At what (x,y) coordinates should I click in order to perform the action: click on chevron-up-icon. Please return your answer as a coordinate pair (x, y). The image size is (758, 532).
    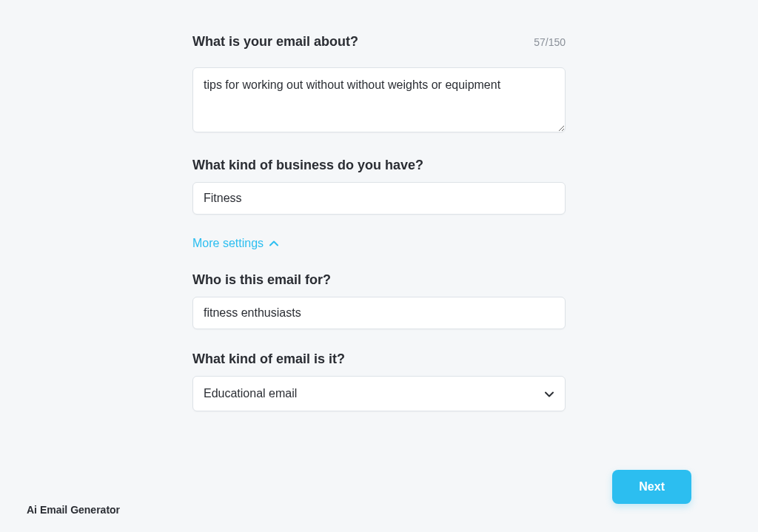
    Looking at the image, I should click on (274, 243).